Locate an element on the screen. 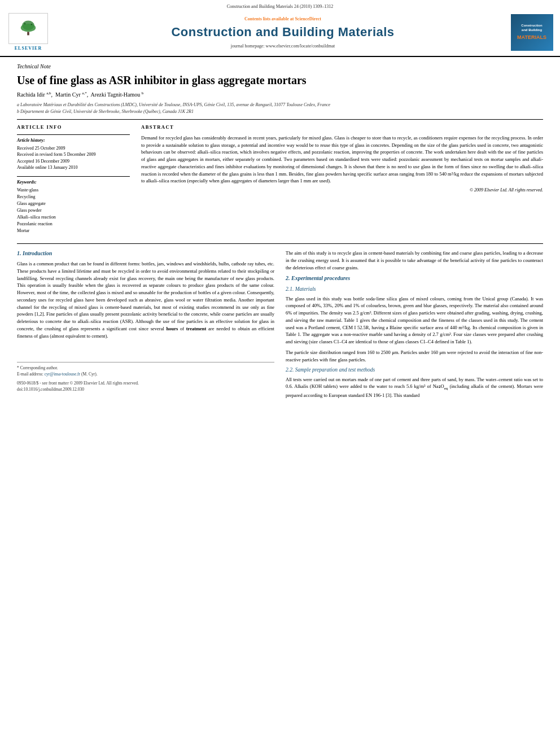 This screenshot has width=560, height=747. meta-line: Construction and Building Materials 24 (… is located at coordinates (280, 7).